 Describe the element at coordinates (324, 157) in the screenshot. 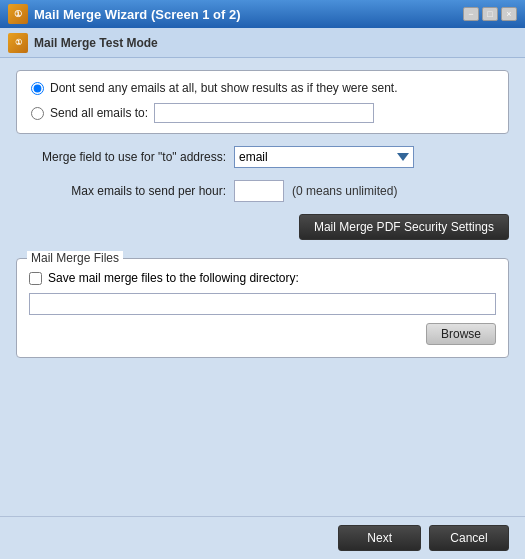

I see `to-address-select: email` at that location.